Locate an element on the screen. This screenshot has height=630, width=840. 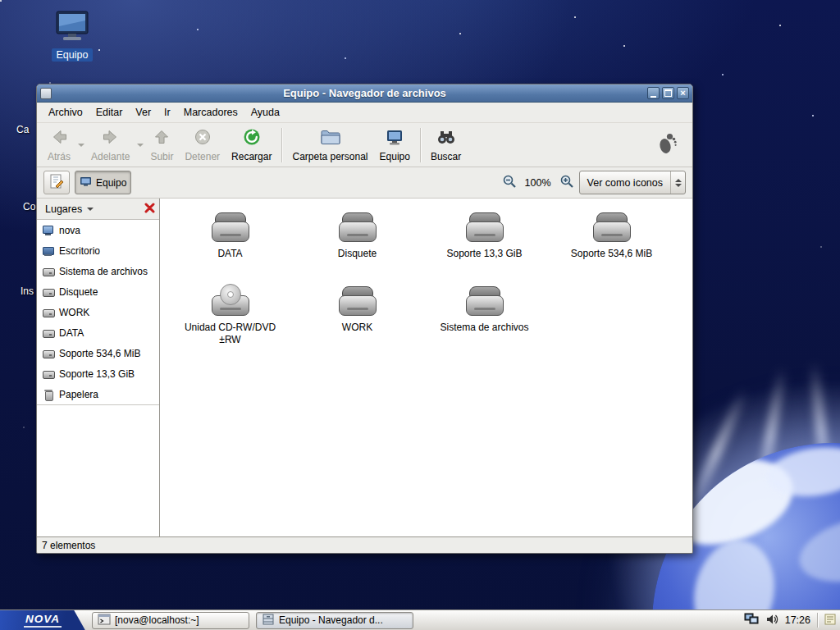
desktop-icon is located at coordinates (48, 251).